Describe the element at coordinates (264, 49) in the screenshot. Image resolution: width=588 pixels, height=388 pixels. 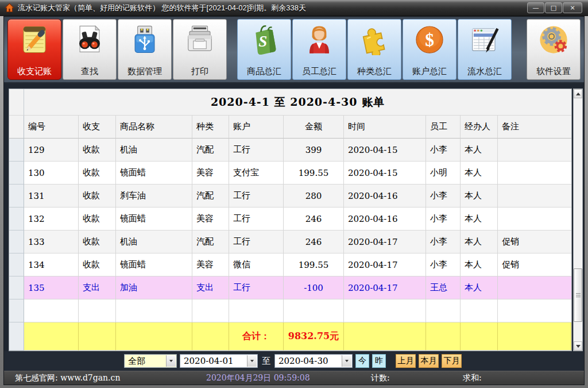
I see `toolbar-button-product-summary: S 商品总汇` at that location.